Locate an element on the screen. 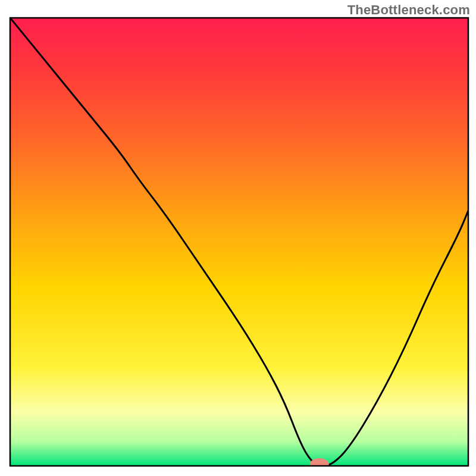 The width and height of the screenshot is (476, 476). watermark-text: TheBottleneck.com is located at coordinates (409, 10).